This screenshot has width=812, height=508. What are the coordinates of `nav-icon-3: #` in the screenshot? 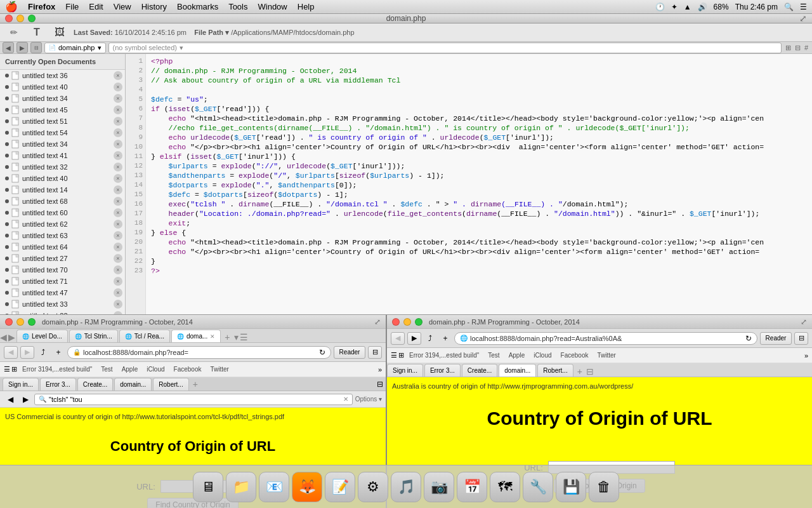 It's located at (806, 48).